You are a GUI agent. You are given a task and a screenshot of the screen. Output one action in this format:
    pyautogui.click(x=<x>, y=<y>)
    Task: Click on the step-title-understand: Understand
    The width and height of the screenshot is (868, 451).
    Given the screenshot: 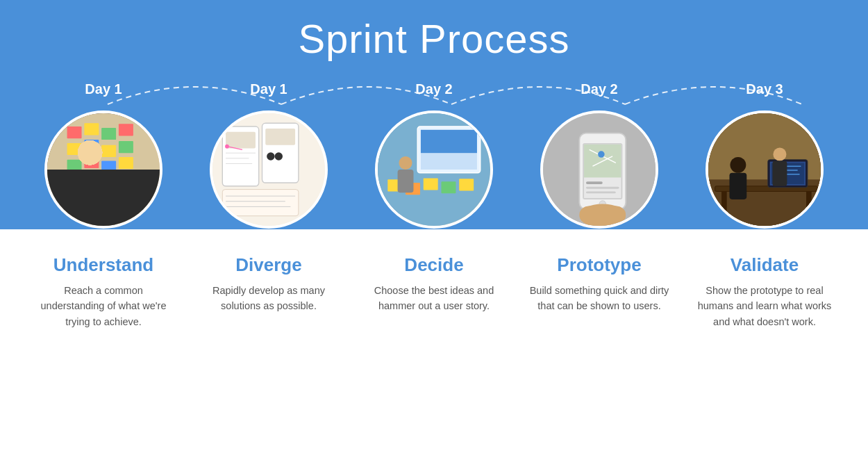 What is the action you would take?
    pyautogui.click(x=103, y=265)
    